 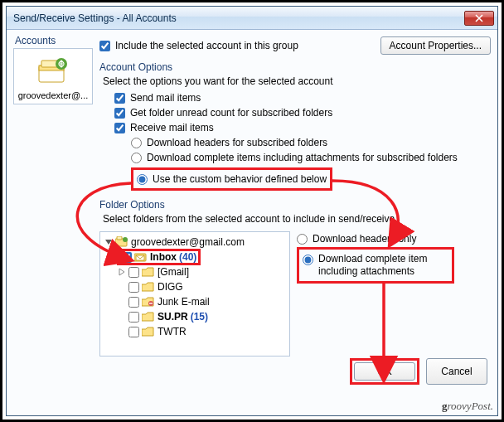 What do you see at coordinates (237, 143) in the screenshot?
I see `download-headers-sub-label: Download headers for subscribed folders` at bounding box center [237, 143].